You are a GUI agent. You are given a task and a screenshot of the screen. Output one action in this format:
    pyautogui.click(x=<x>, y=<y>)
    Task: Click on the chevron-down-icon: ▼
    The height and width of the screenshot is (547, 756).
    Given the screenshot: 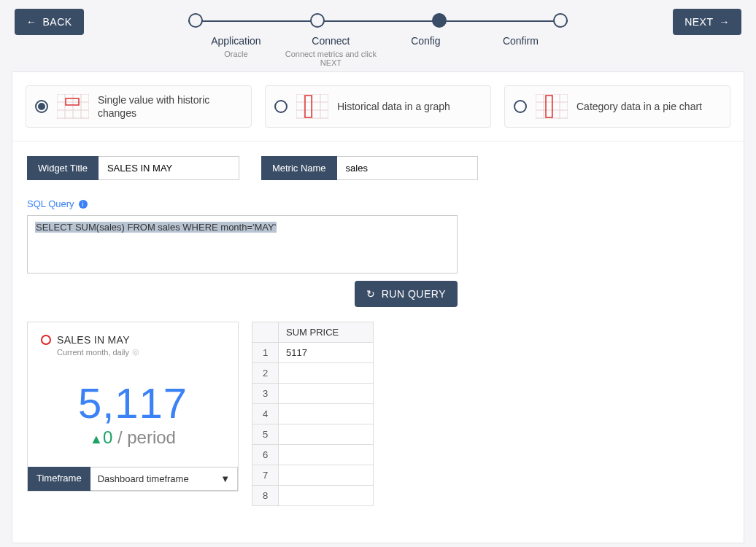 What is the action you would take?
    pyautogui.click(x=225, y=478)
    